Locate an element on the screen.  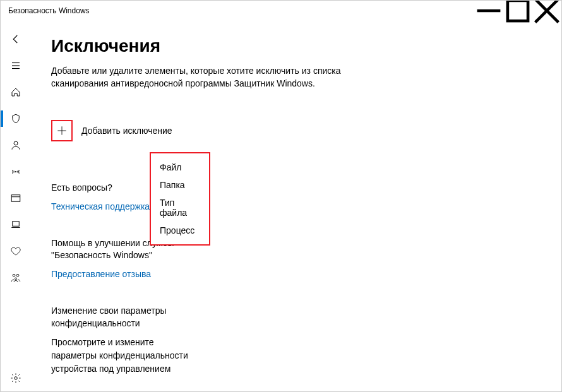
nav-family is located at coordinates (16, 278).